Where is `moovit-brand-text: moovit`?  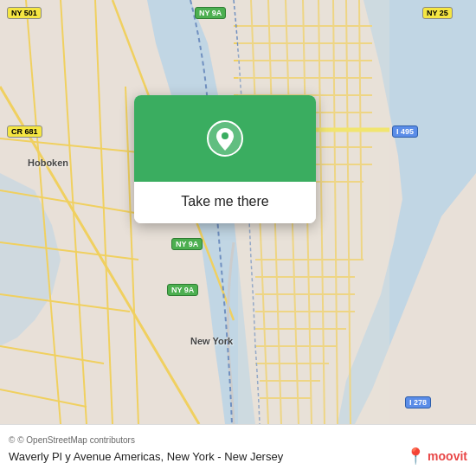 moovit-brand-text: moovit is located at coordinates (447, 456).